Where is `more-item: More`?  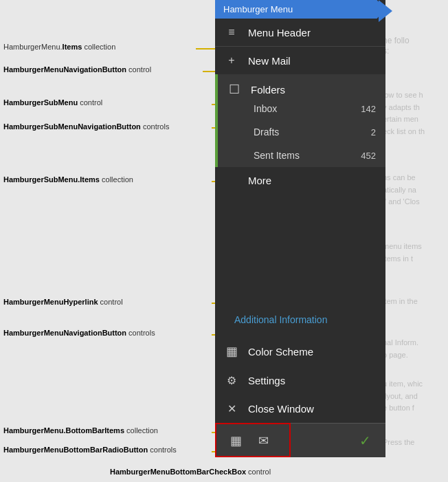 more-item: More is located at coordinates (300, 180).